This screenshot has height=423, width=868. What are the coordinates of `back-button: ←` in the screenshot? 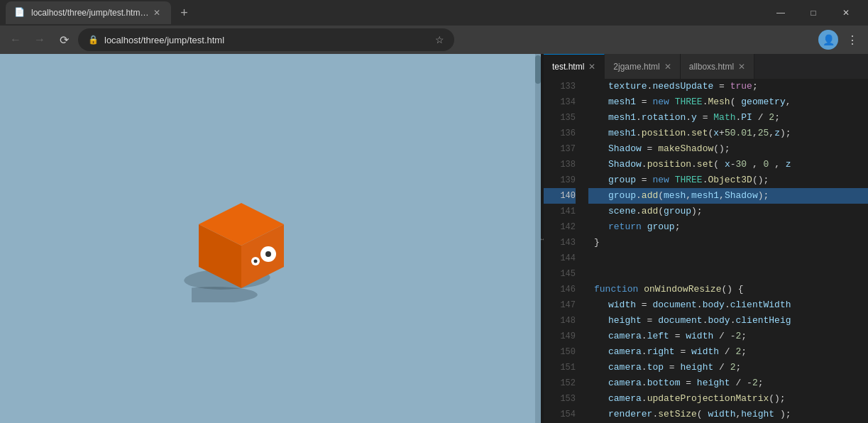 It's located at (16, 40).